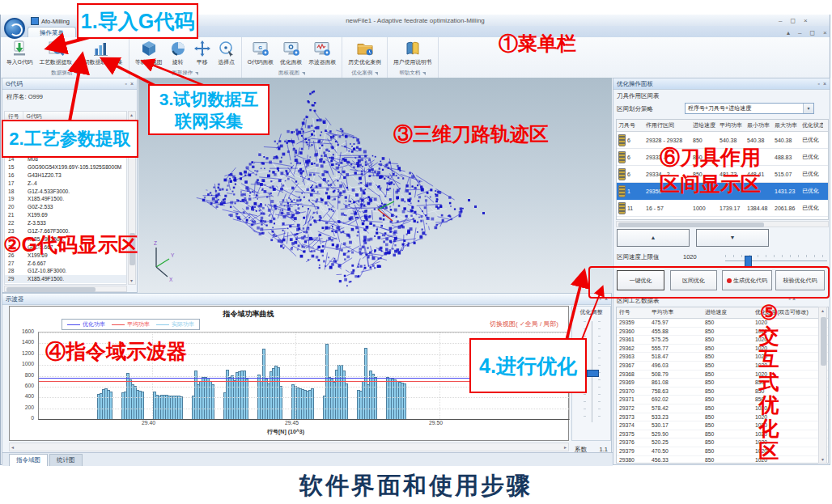 This screenshot has height=504, width=832. What do you see at coordinates (722, 385) in the screenshot?
I see `interval-process-data-table: 行号平均功率进给速度优化速度(双击可修改)29359475.9785010202…` at bounding box center [722, 385].